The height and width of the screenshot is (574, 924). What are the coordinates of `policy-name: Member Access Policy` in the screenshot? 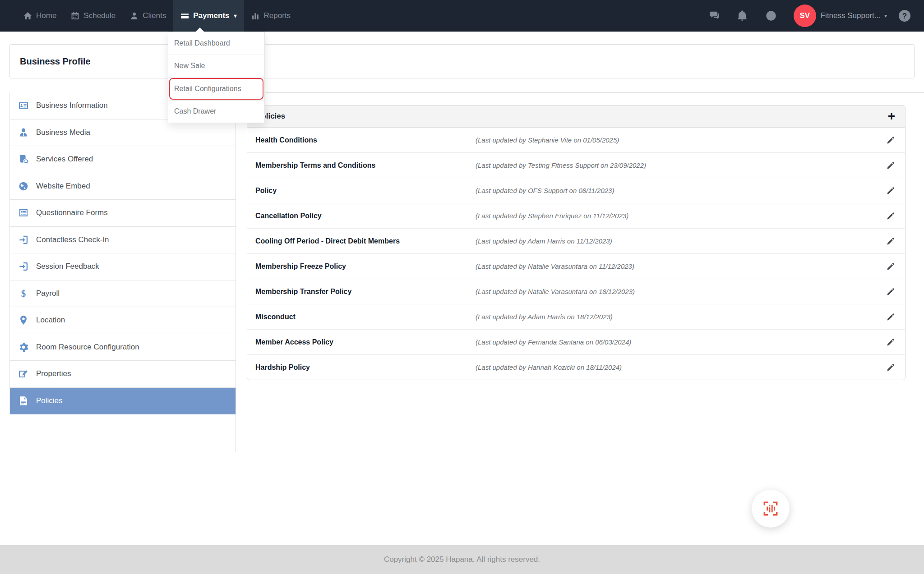 It's located at (365, 342).